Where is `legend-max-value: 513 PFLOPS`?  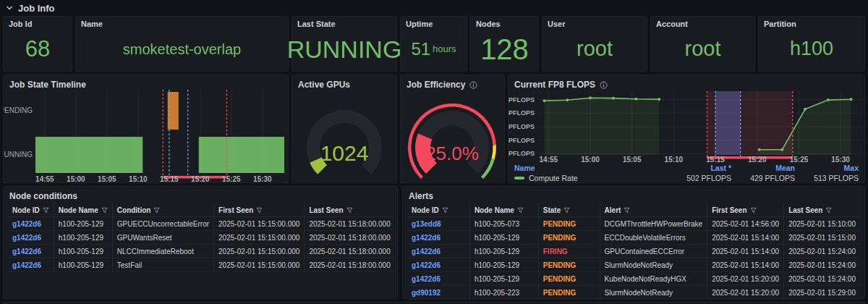
legend-max-value: 513 PFLOPS is located at coordinates (827, 178).